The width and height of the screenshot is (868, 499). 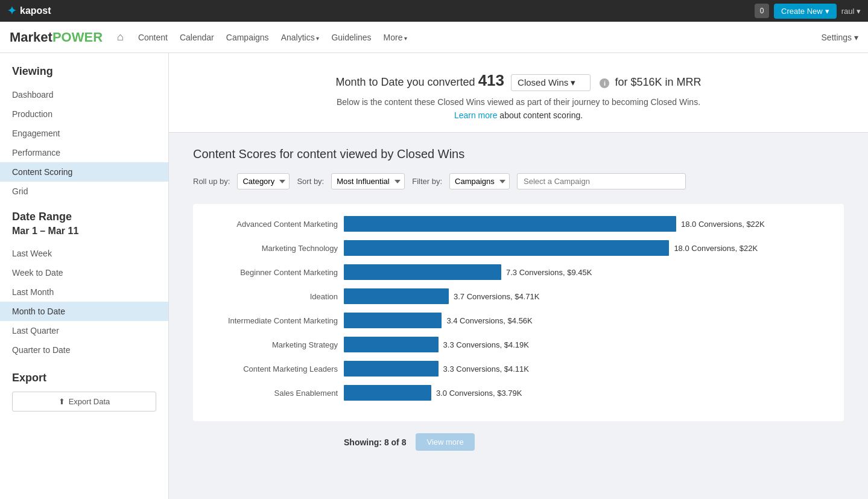 I want to click on sidebar-item-dashboard: Dashboard, so click(x=84, y=95).